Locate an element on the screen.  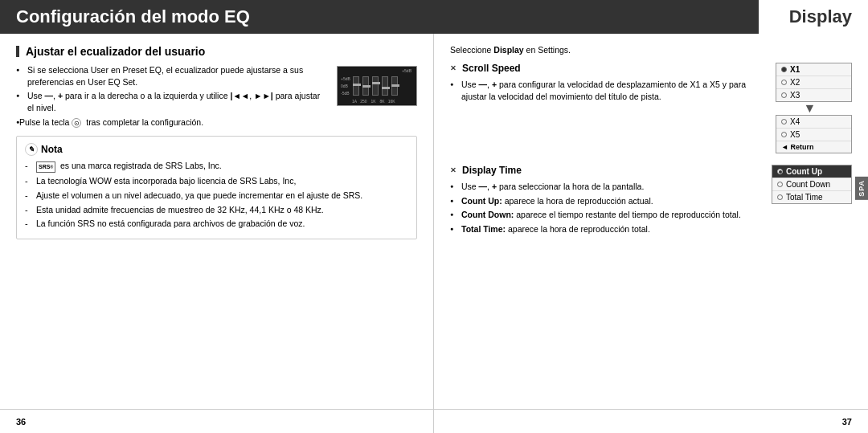
scroll-speed-section: X1 X2 X3 ▼ X4 is located at coordinates (651, 108).